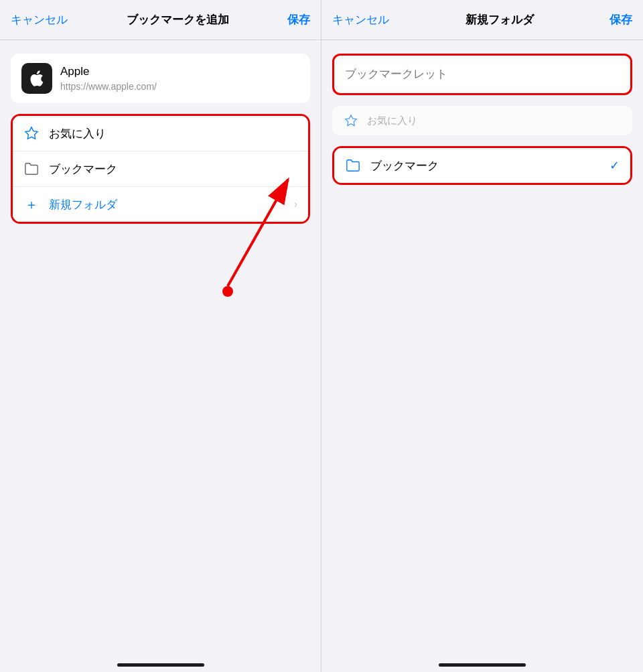  What do you see at coordinates (482, 165) in the screenshot?
I see `selected-item-row: ブックマーク ✓` at bounding box center [482, 165].